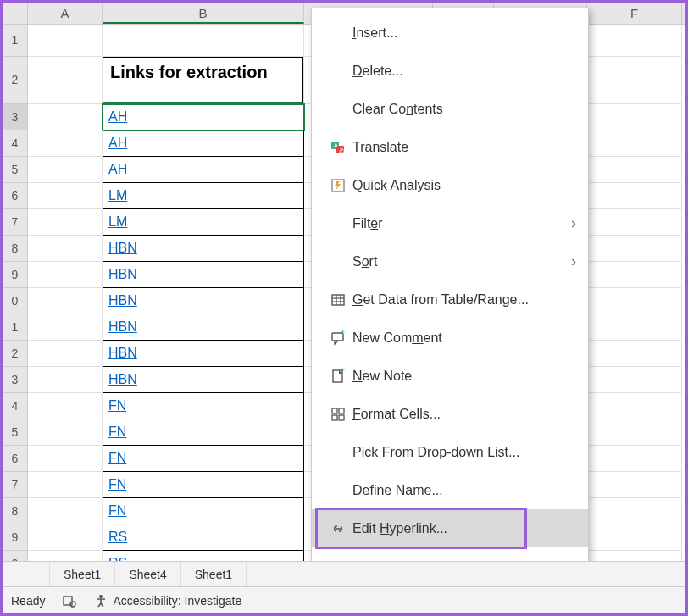  What do you see at coordinates (635, 302) in the screenshot?
I see `cell-F10` at bounding box center [635, 302].